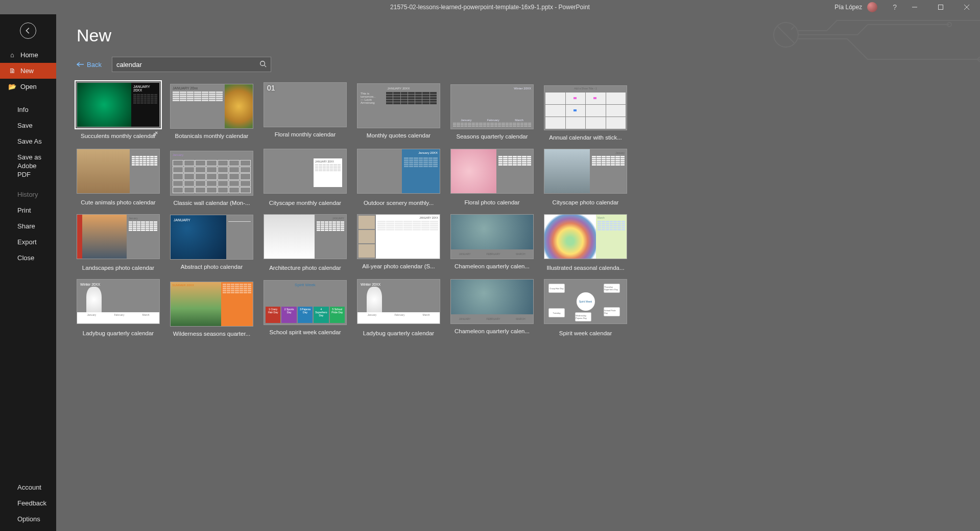 The width and height of the screenshot is (980, 531). What do you see at coordinates (472, 7) in the screenshot?
I see `filename-text: 21575-02-lessons-learned-powerpoint-temp…` at bounding box center [472, 7].